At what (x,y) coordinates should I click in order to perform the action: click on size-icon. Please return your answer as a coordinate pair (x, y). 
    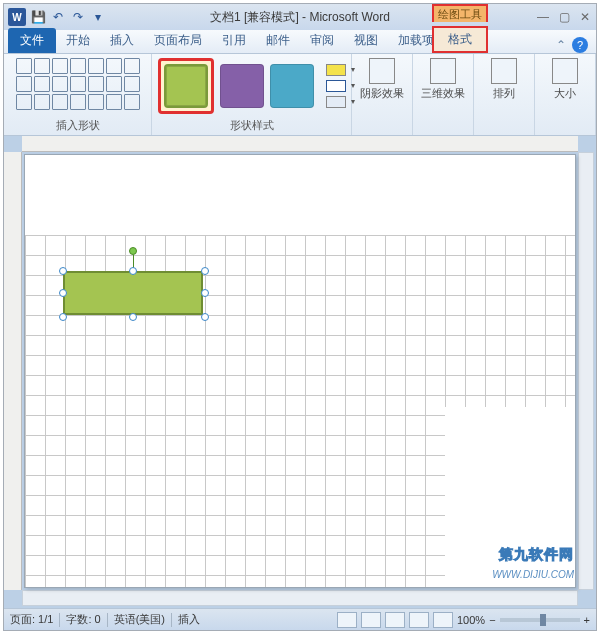
    Looking at the image, I should click on (565, 71).